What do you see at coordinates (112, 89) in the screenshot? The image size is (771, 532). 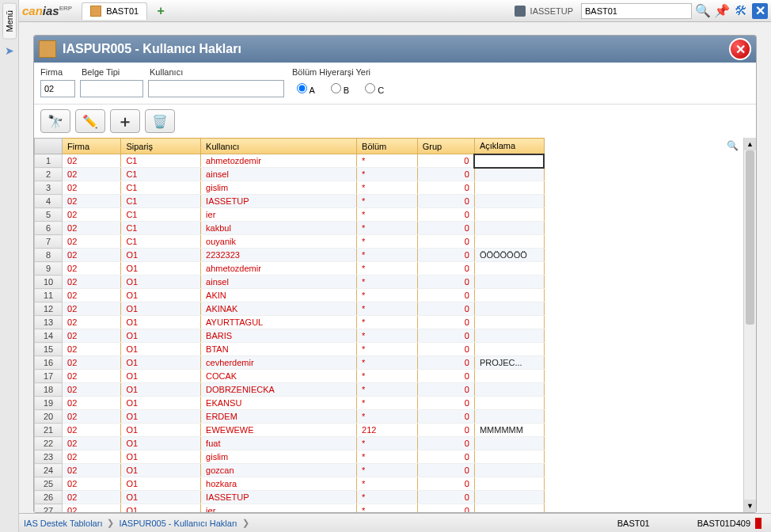 I see `belge-tipi-input` at bounding box center [112, 89].